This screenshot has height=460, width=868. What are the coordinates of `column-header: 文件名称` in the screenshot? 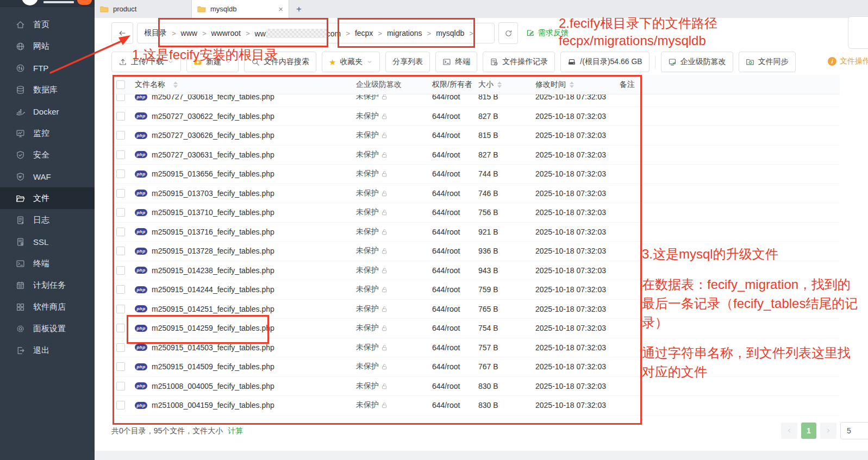 It's located at (246, 85).